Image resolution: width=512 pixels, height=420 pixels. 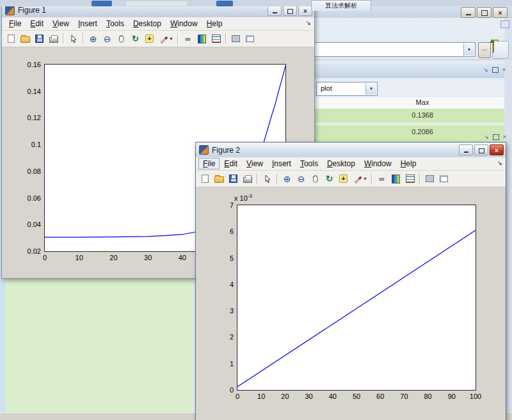 What do you see at coordinates (351, 150) in the screenshot?
I see `figure2-titlebar: Figure 2 ×` at bounding box center [351, 150].